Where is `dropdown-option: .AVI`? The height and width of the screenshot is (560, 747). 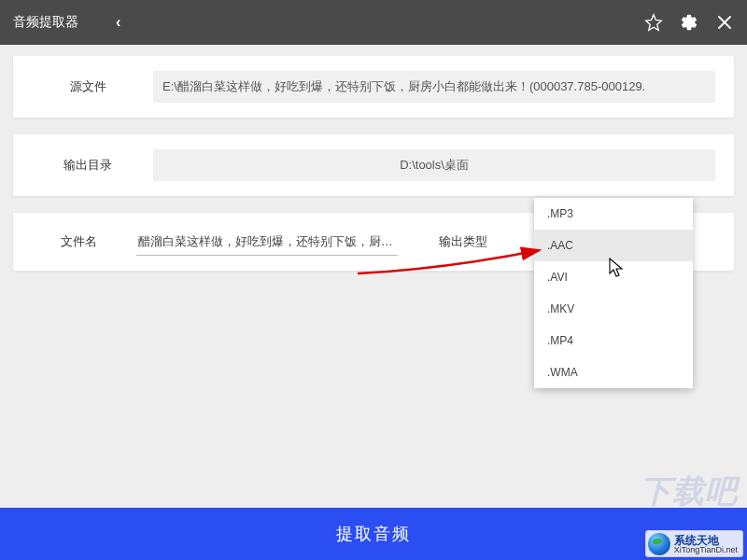 dropdown-option: .AVI is located at coordinates (613, 277).